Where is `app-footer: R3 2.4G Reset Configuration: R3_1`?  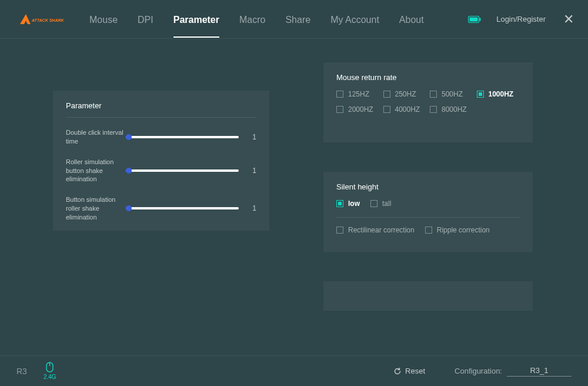
app-footer: R3 2.4G Reset Configuration: R3_1 is located at coordinates (294, 371).